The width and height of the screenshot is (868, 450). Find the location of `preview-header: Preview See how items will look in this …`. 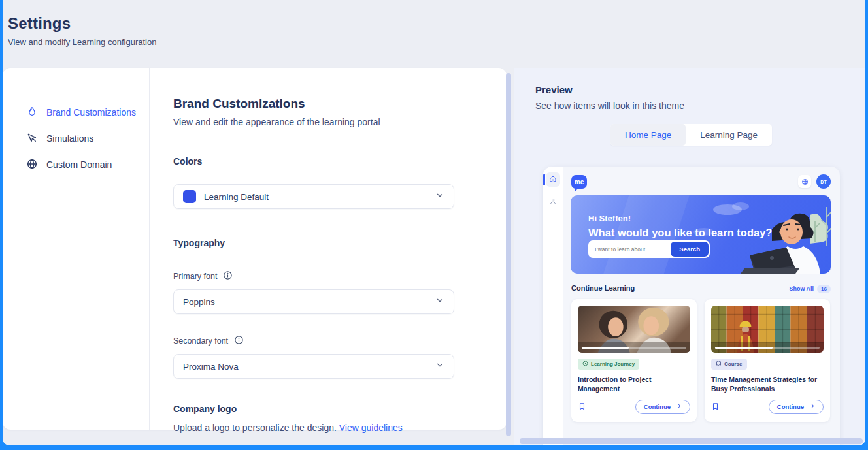

preview-header: Preview See how items will look in this … is located at coordinates (690, 89).